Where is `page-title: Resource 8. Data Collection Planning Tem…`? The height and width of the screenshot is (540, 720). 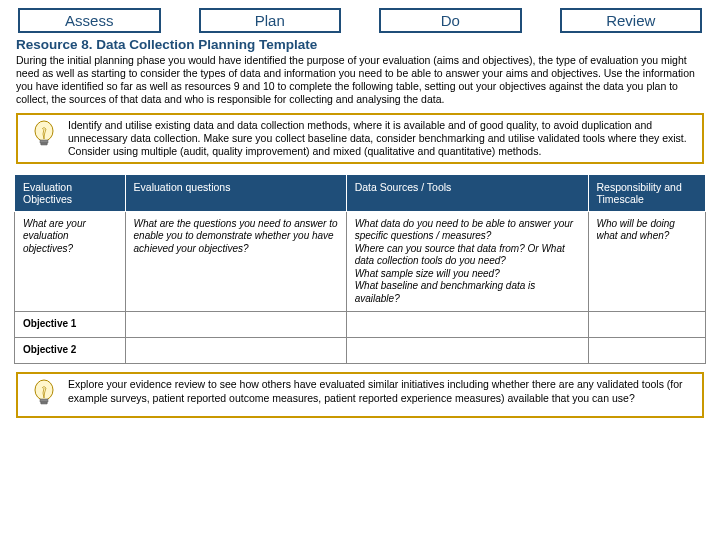
page-title: Resource 8. Data Collection Planning Tem… is located at coordinates (361, 44).